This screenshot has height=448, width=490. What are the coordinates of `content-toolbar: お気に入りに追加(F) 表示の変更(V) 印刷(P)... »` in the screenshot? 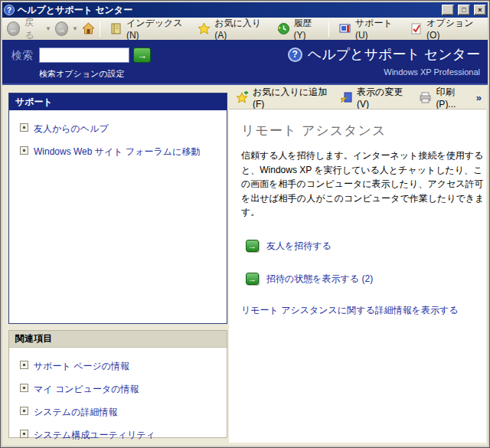 It's located at (358, 98).